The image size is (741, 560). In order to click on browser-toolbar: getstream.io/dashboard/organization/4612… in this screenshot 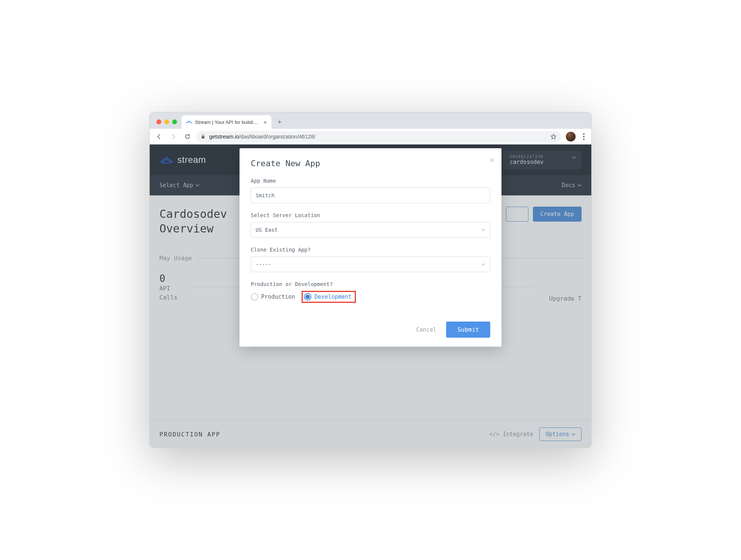, I will do `click(370, 137)`.